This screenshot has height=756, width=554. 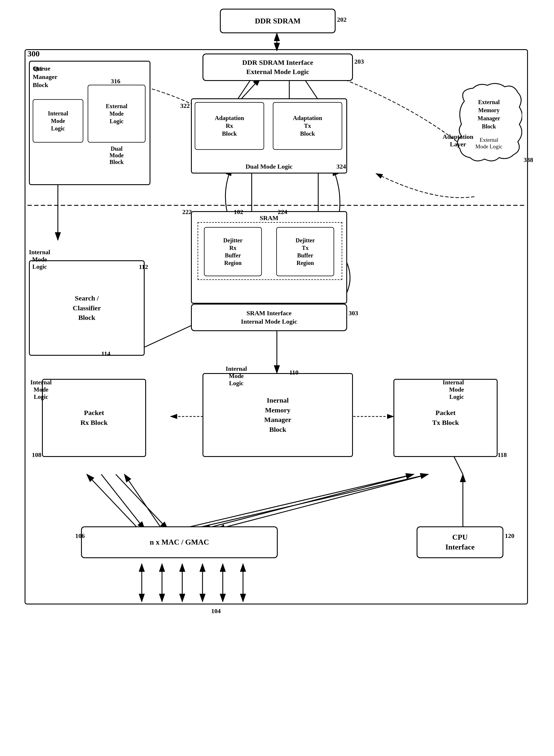 What do you see at coordinates (353, 313) in the screenshot?
I see `ref-303: 303` at bounding box center [353, 313].